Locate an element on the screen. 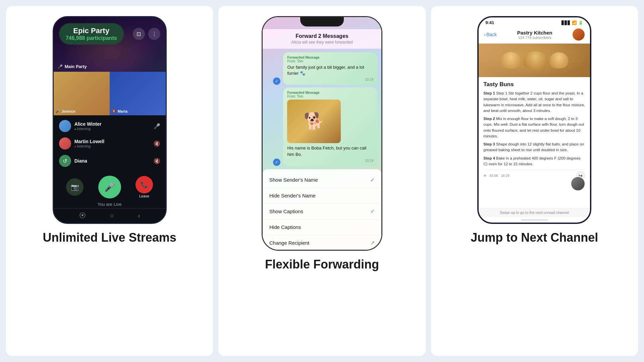 This screenshot has width=644, height=362. msg-row-1: ✓ Forwarded Message From: Tom Our family… is located at coordinates (322, 68).